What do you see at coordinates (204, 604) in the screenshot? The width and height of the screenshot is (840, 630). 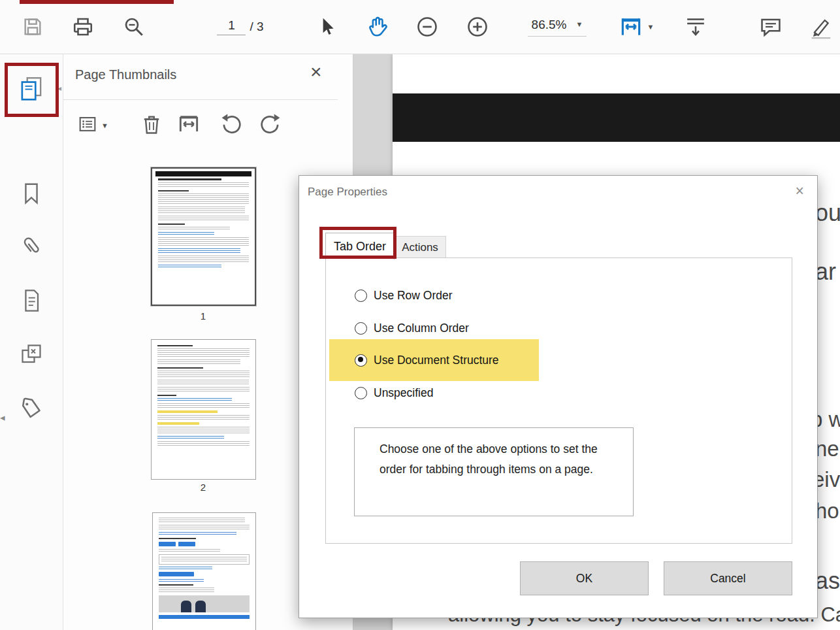 I see `thumb3-photo` at bounding box center [204, 604].